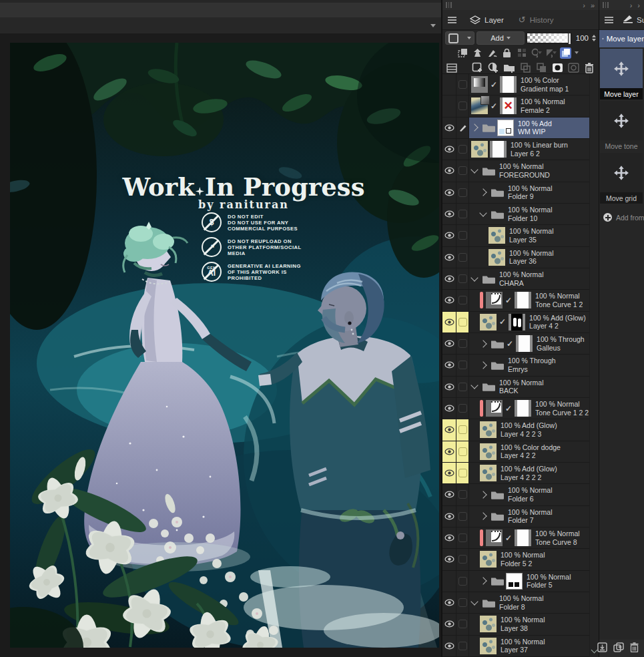  I want to click on layer-row: 100 % Normal Layer 35, so click(521, 236).